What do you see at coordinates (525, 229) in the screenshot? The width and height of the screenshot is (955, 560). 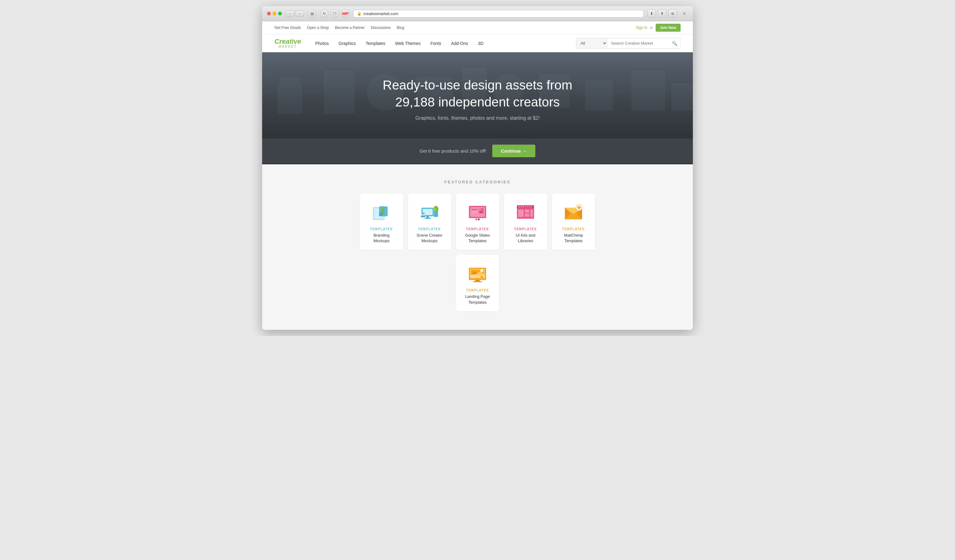 I see `category-badge-ui: TEMPLATES` at bounding box center [525, 229].